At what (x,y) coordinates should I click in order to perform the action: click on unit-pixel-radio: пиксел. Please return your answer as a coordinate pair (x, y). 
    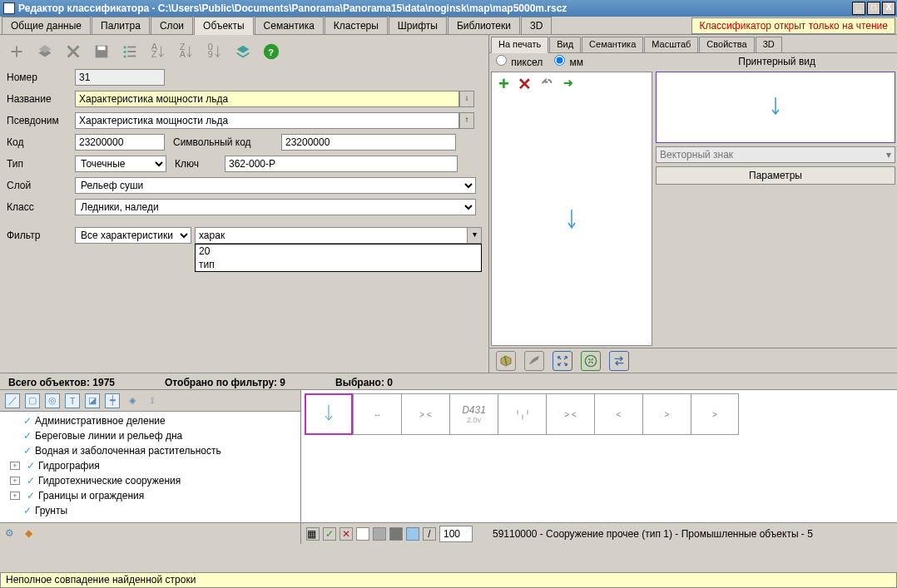
    Looking at the image, I should click on (519, 62).